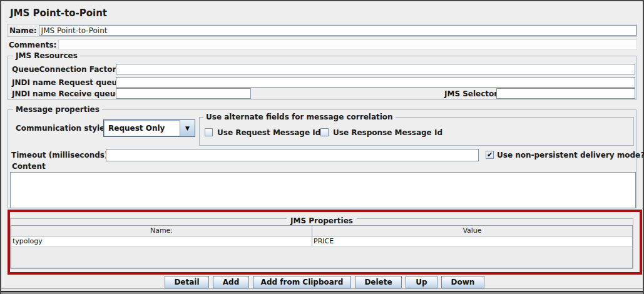  I want to click on jndi-request-queue-label: JNDI name Request queue, so click(67, 83).